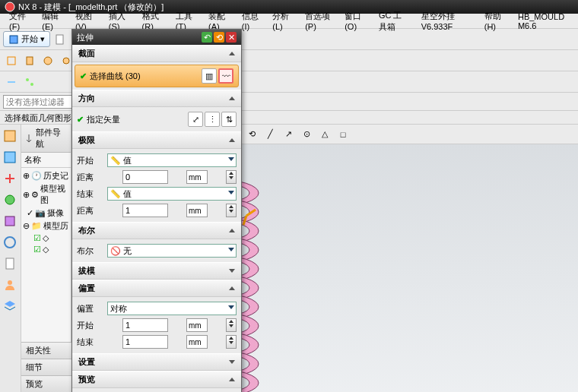  Describe the element at coordinates (30, 61) in the screenshot. I see `tool-extrude` at that location.